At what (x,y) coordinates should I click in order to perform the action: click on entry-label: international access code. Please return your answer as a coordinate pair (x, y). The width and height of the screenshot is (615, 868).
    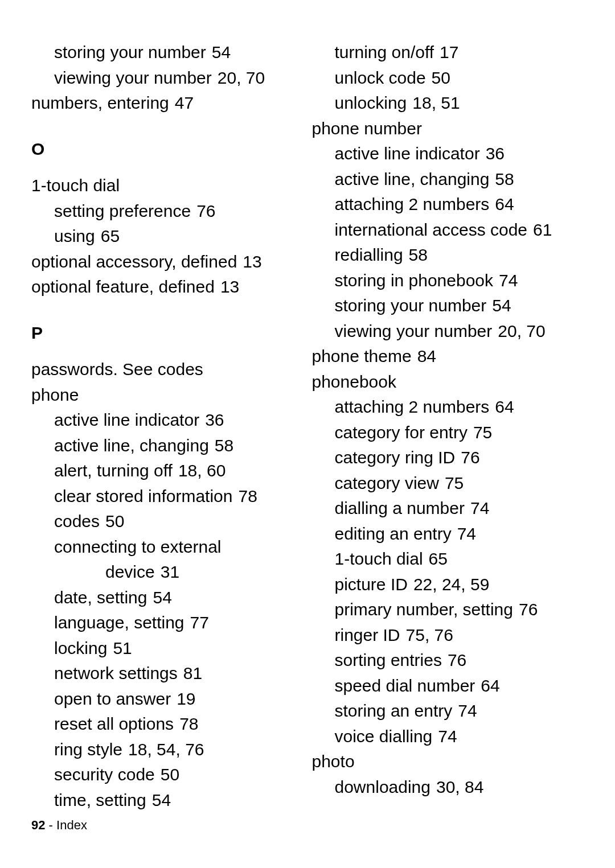
    Looking at the image, I should click on (432, 230).